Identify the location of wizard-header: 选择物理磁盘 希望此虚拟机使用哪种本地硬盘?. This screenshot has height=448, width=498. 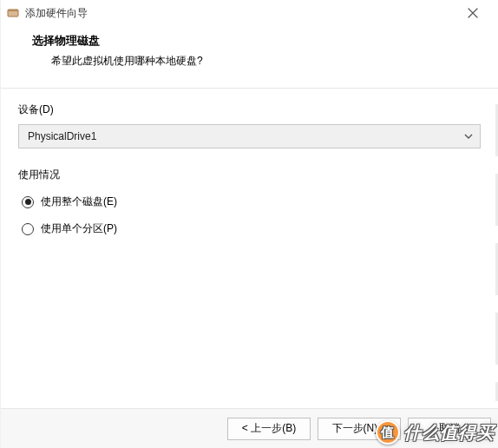
(250, 57).